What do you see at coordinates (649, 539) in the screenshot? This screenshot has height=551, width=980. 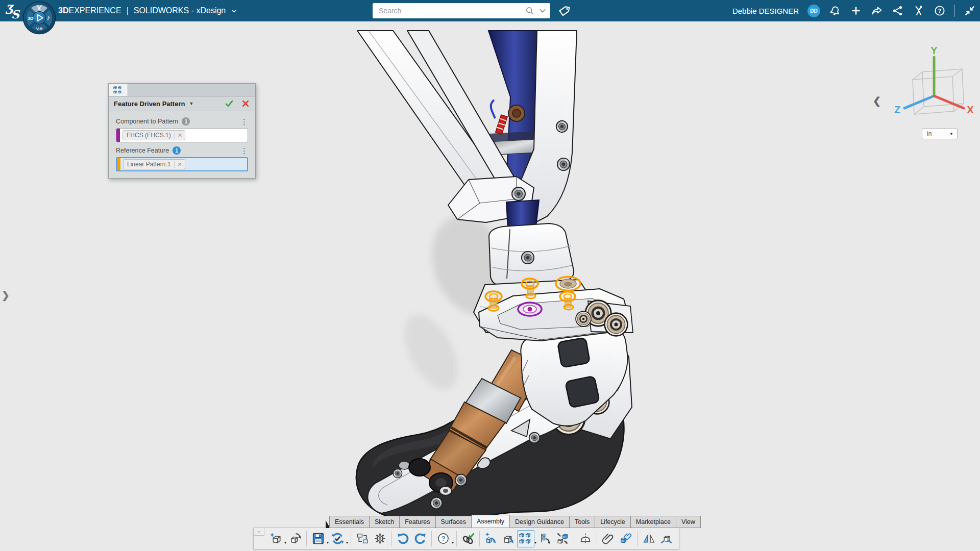 I see `mirror-components-icon` at bounding box center [649, 539].